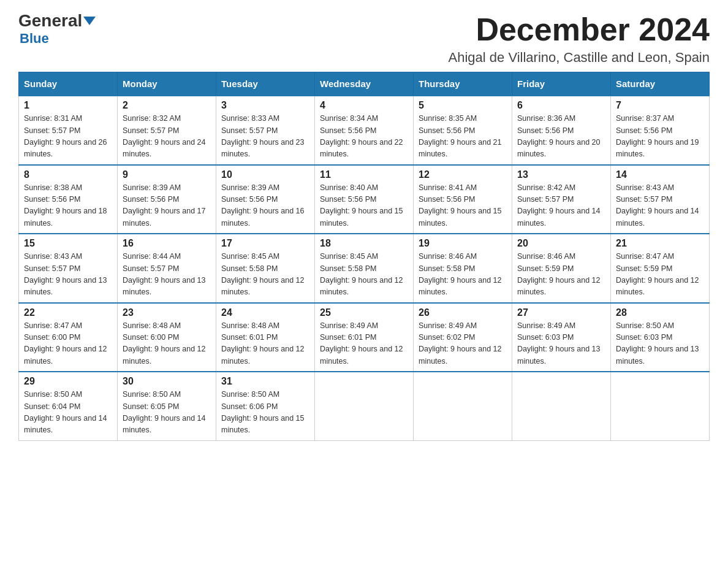 The width and height of the screenshot is (728, 563). Describe the element at coordinates (50, 21) in the screenshot. I see `logo-general: General` at that location.